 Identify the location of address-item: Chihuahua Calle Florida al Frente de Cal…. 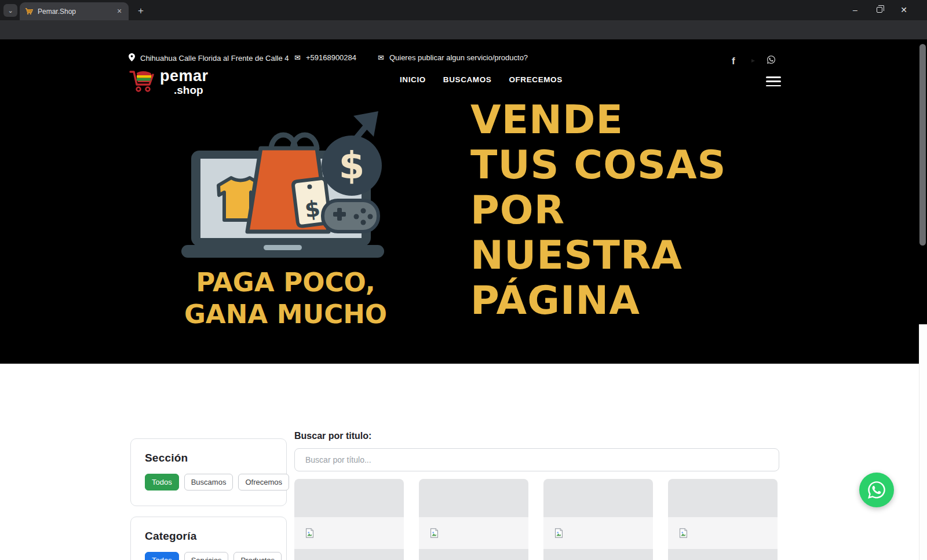
(209, 58).